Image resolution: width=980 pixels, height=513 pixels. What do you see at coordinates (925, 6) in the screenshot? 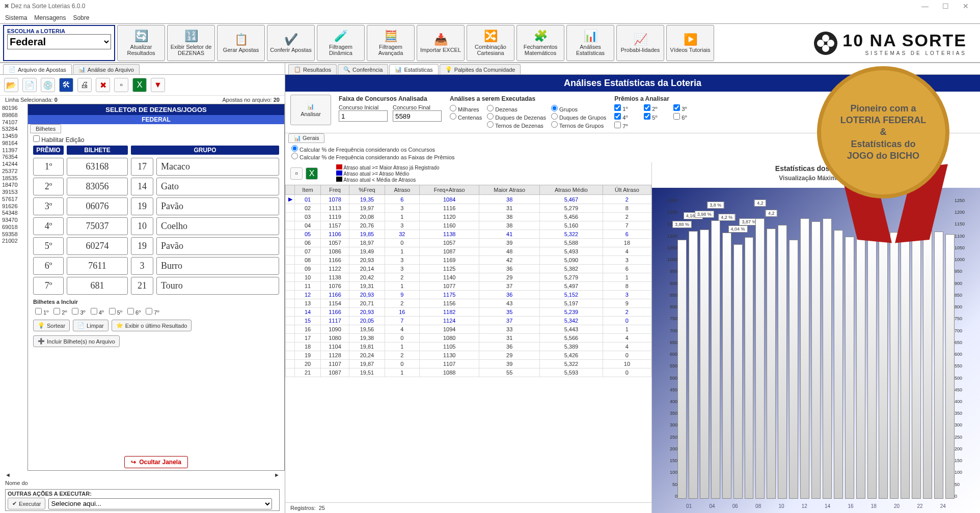
I see `minimize-button: —` at bounding box center [925, 6].